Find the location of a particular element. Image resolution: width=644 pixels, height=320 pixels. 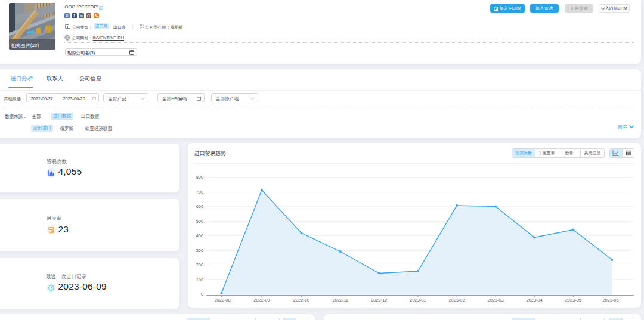

svg-text: 100 is located at coordinates (200, 280).